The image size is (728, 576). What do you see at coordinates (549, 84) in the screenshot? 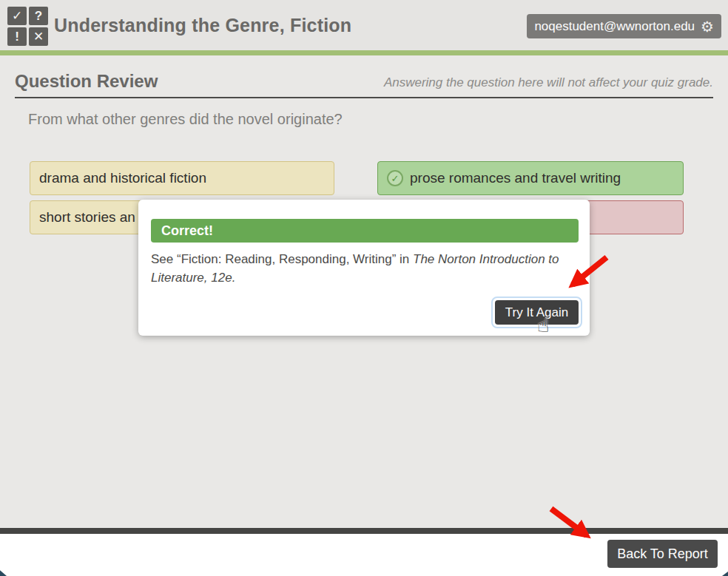
I see `grade-note: Answering the question here will not aff…` at bounding box center [549, 84].